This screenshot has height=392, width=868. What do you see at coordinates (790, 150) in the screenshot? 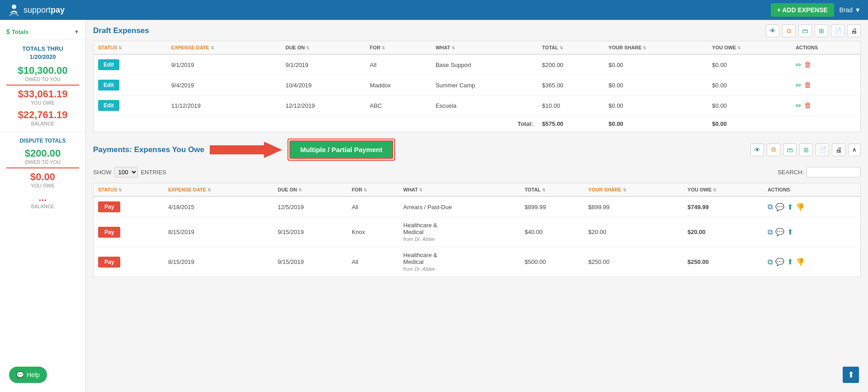
I see `payments-db-button: 🗃` at bounding box center [790, 150].